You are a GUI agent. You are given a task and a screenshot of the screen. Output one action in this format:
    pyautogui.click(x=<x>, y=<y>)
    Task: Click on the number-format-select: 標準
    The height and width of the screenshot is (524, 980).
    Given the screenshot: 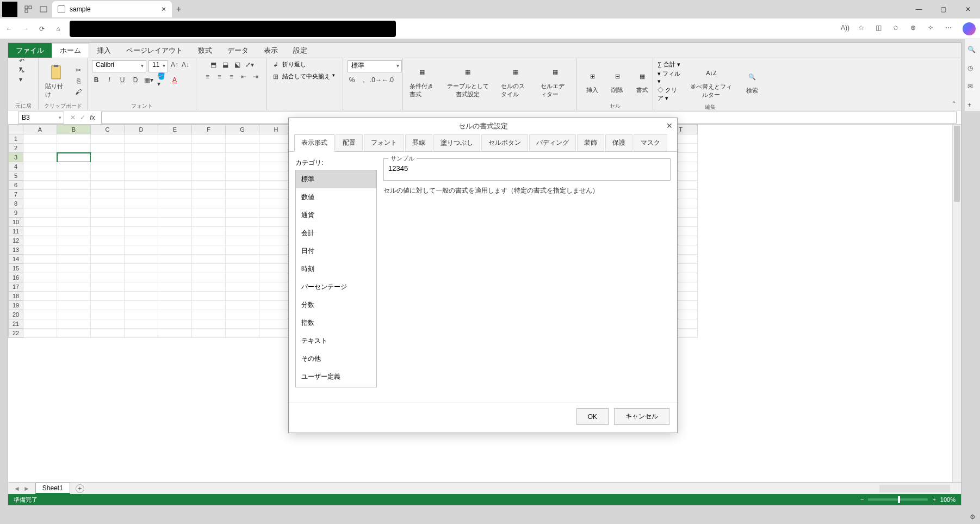 What is the action you would take?
    pyautogui.click(x=375, y=66)
    